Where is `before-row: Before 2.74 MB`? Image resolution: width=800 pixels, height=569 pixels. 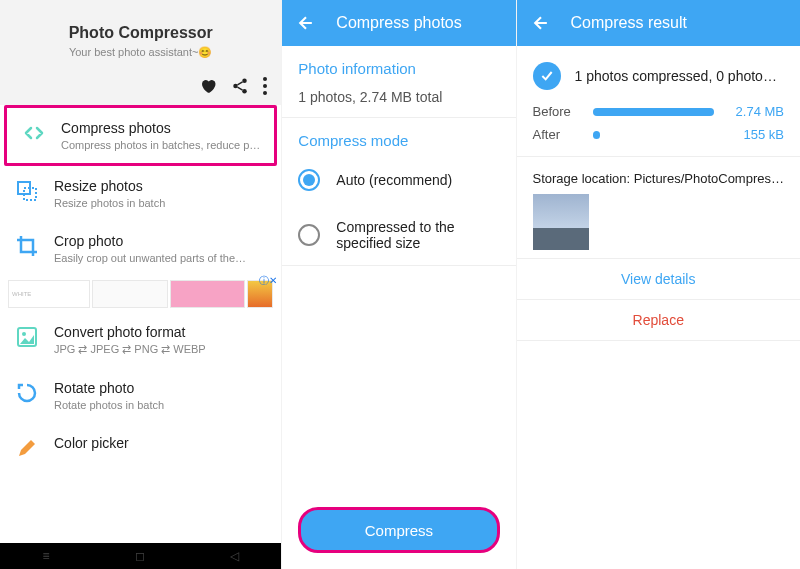 before-row: Before 2.74 MB is located at coordinates (658, 112).